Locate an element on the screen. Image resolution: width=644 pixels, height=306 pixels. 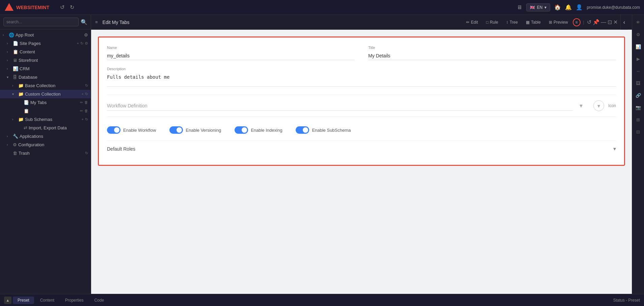
sidebar-tree: › 🌐 App Root ⚙ › 📄 Site Pages + ↻ ⚙ › 📋 is located at coordinates (45, 161).